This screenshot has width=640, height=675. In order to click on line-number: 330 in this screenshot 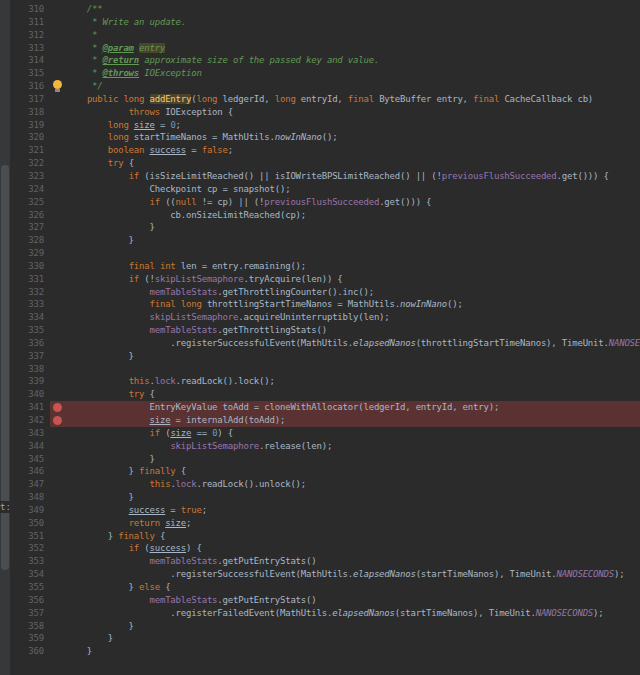, I will do `click(30, 266)`.